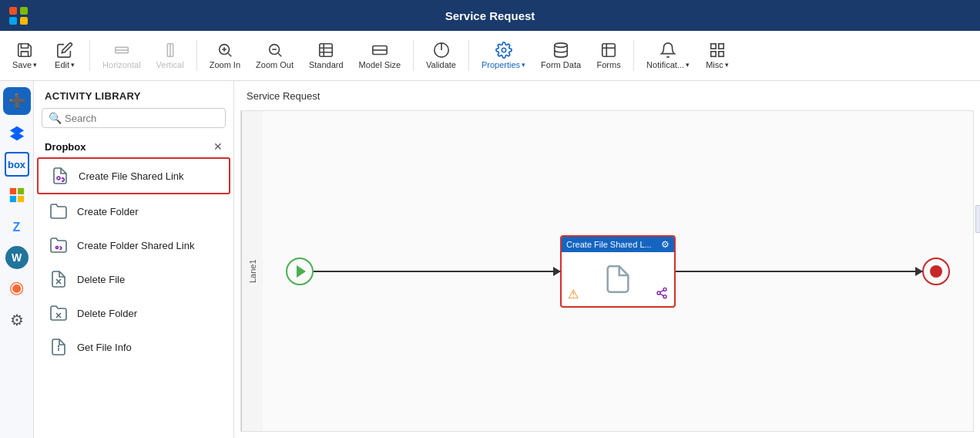  Describe the element at coordinates (284, 96) in the screenshot. I see `canvas-label: Service Request` at that location.